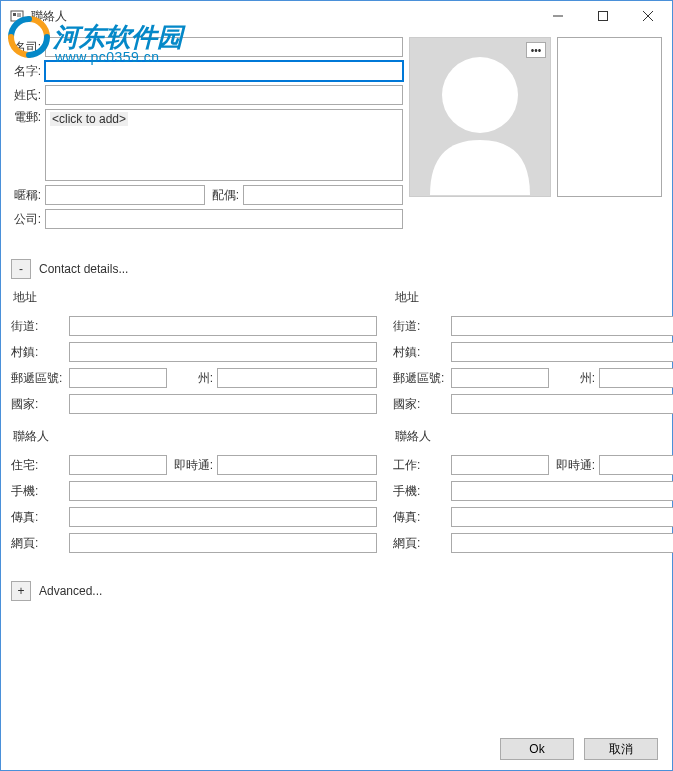  Describe the element at coordinates (194, 298) in the screenshot. I see `address1-header: 地址` at that location.